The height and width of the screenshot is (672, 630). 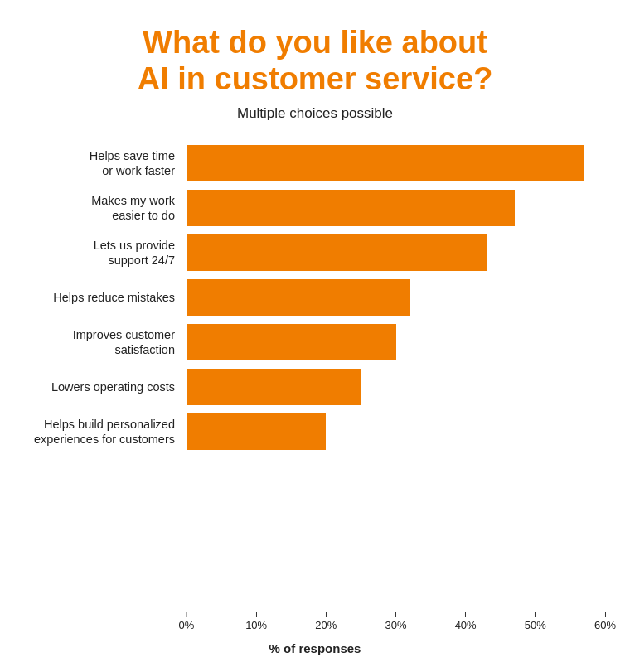 What do you see at coordinates (315, 208) in the screenshot?
I see `bar-row: Makes my work easier to do` at bounding box center [315, 208].